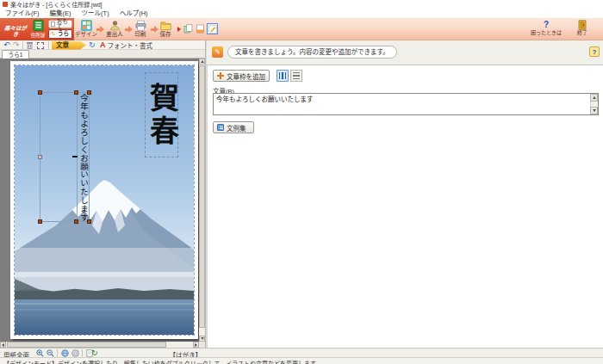 The width and height of the screenshot is (603, 364). I want to click on calligraphy-frame: 賀春, so click(162, 115).